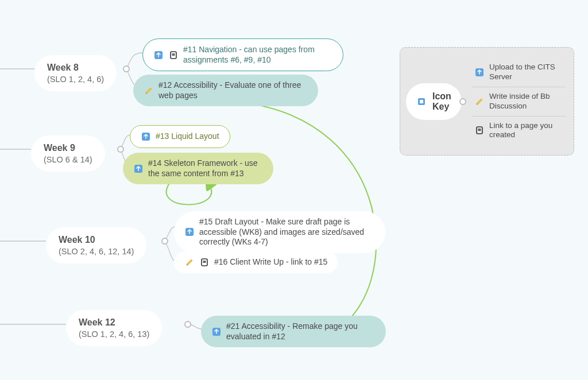  I want to click on week-10-title: Week 10, so click(77, 240).